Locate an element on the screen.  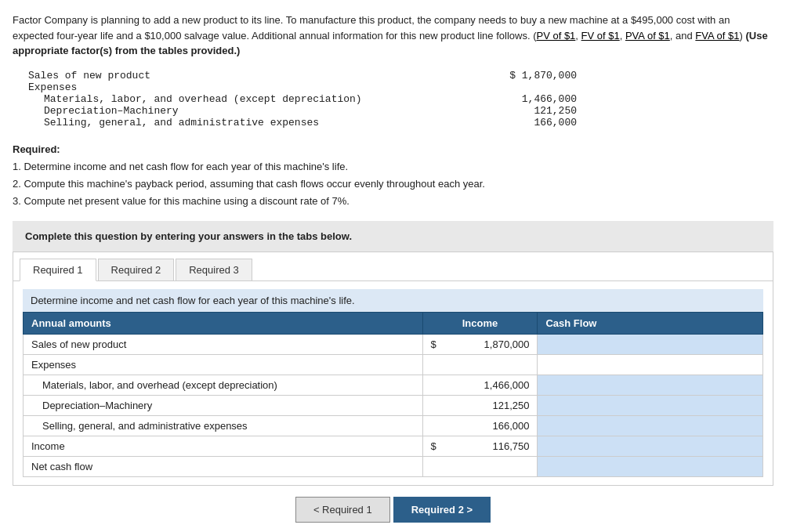
tab-required-3: Required 3 is located at coordinates (214, 270).